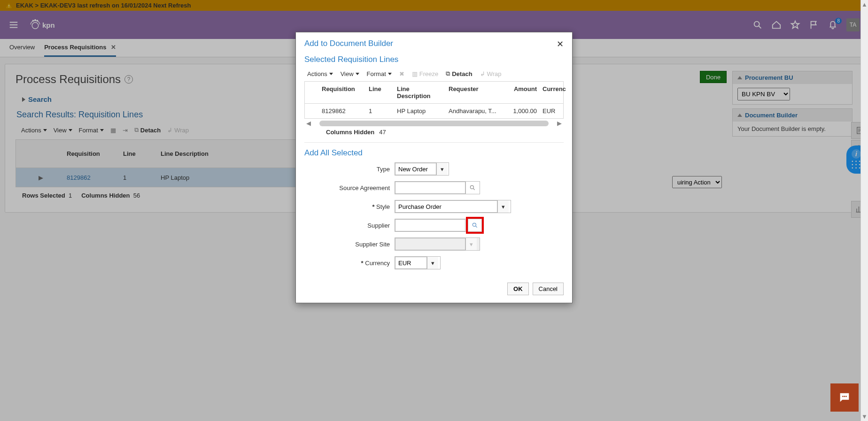 The height and width of the screenshot is (421, 868). I want to click on dcell-desc: HP Laptop, so click(420, 111).